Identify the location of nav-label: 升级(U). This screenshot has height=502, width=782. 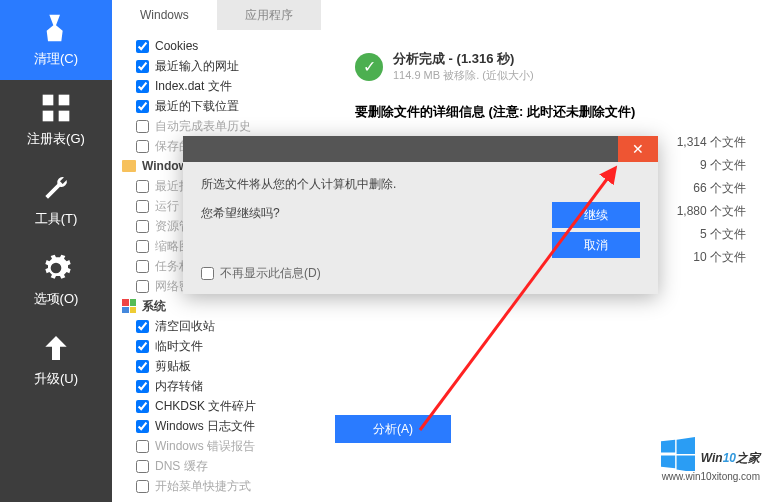
(56, 379).